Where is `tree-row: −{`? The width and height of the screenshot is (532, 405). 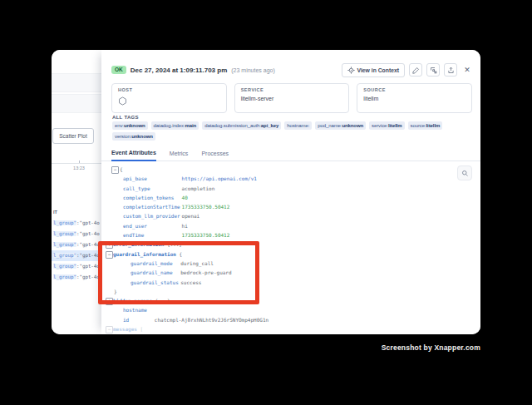 tree-row: −{ is located at coordinates (291, 170).